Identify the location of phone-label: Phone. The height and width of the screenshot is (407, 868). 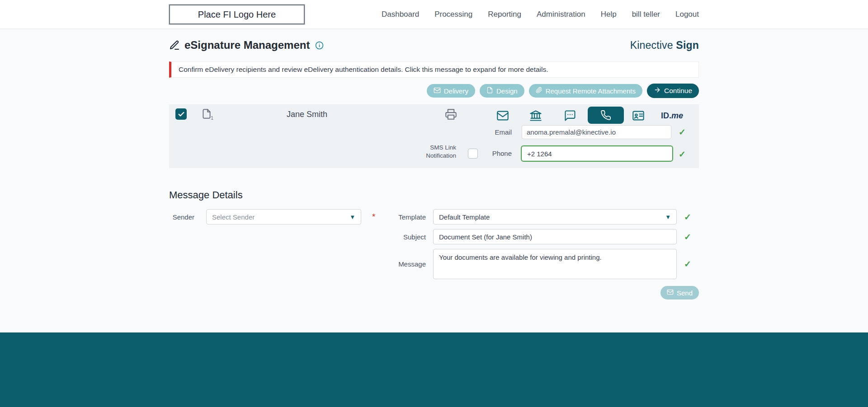
(489, 154).